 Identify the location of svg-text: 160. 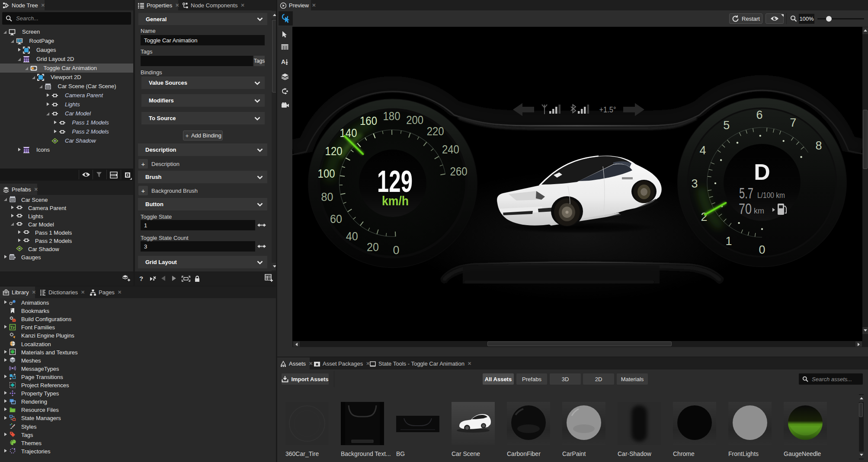
(368, 121).